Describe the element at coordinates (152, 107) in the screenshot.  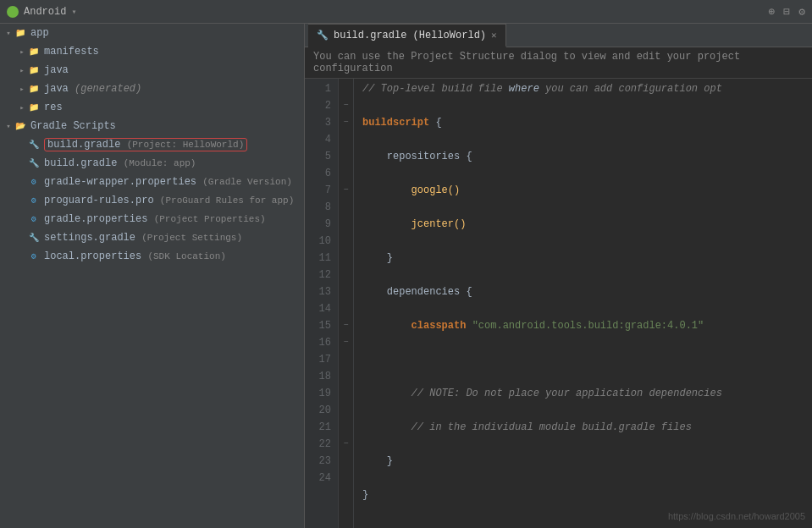
I see `sidebar-item-res: 📁 res` at that location.